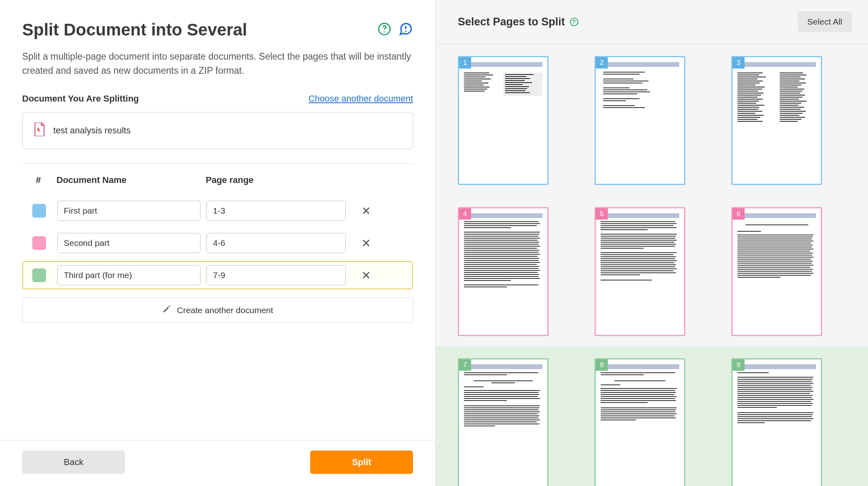  Describe the element at coordinates (602, 214) in the screenshot. I see `page-number-badge: 5` at that location.